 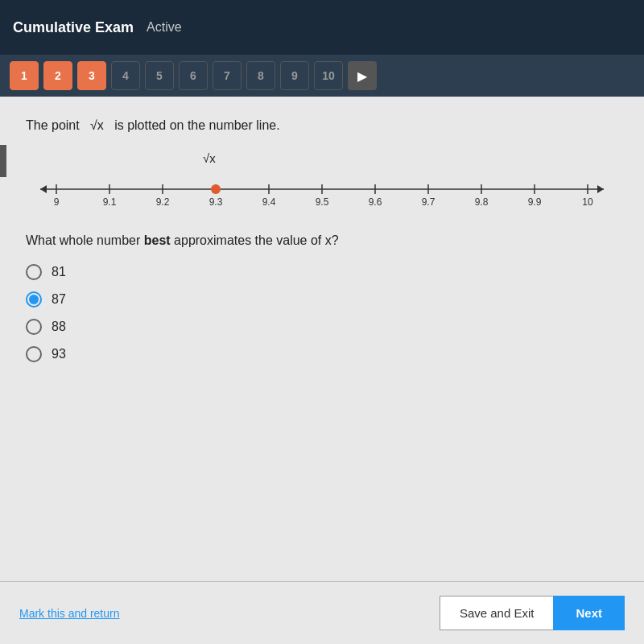 What do you see at coordinates (322, 327) in the screenshot?
I see `option-88: 88` at bounding box center [322, 327].